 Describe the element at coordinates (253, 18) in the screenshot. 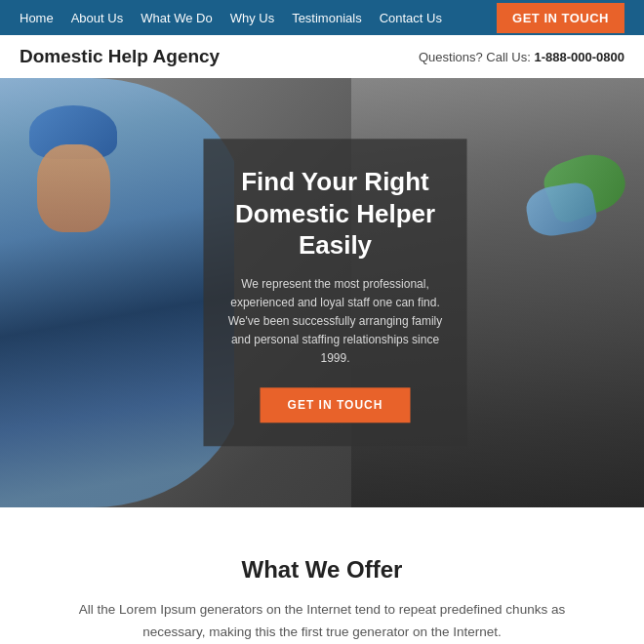

I see `nav-link-why: Why Us` at that location.